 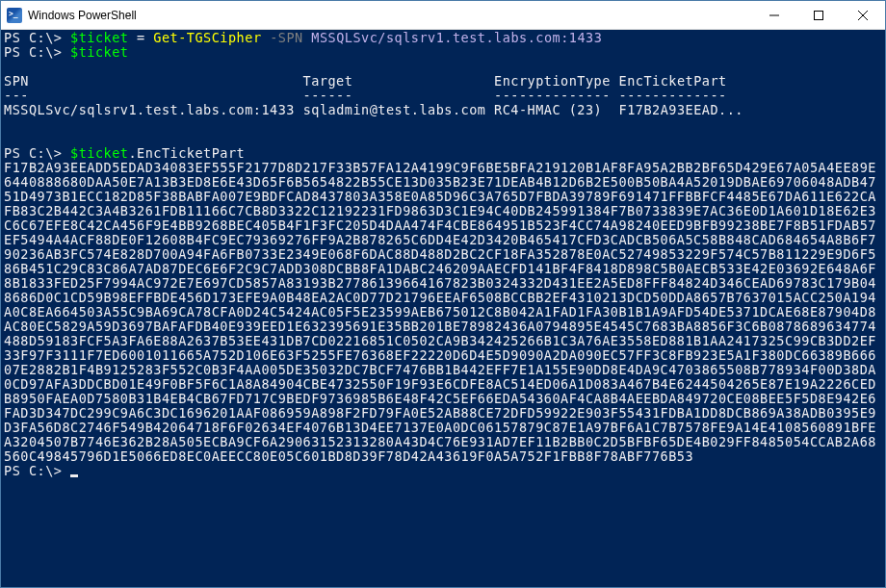 I want to click on table-header-enc-ticket: EncTicketPart, so click(x=673, y=81).